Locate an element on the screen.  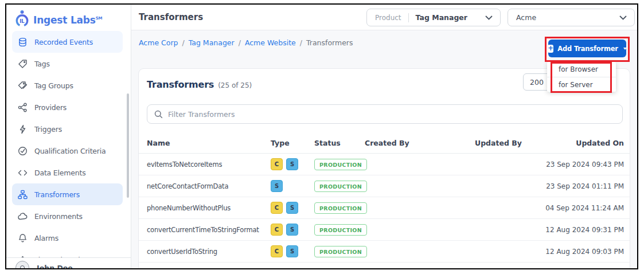
sidebar-item-label: Providers is located at coordinates (50, 108).